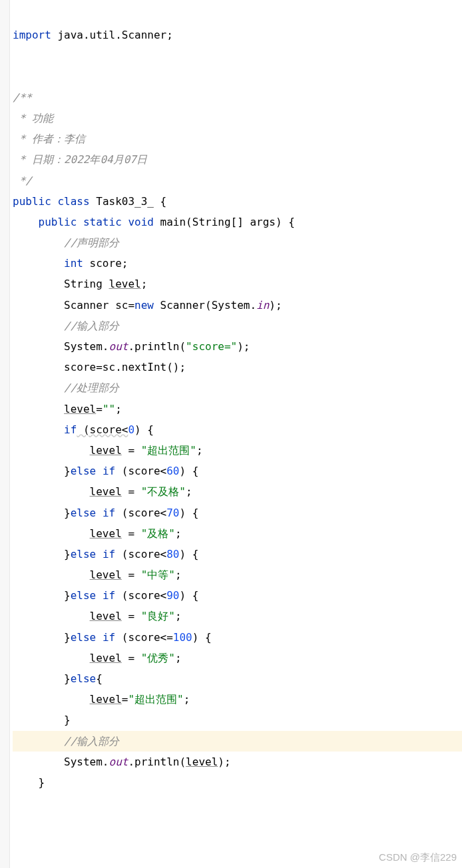 The height and width of the screenshot is (868, 462). I want to click on string-literal: "良好", so click(158, 616).